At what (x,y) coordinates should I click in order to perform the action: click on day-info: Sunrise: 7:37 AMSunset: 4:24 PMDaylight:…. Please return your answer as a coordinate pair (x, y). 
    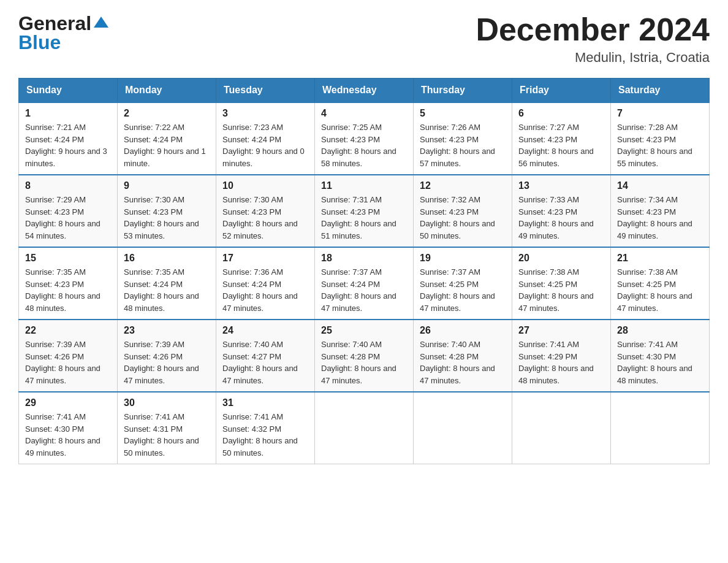
    Looking at the image, I should click on (364, 290).